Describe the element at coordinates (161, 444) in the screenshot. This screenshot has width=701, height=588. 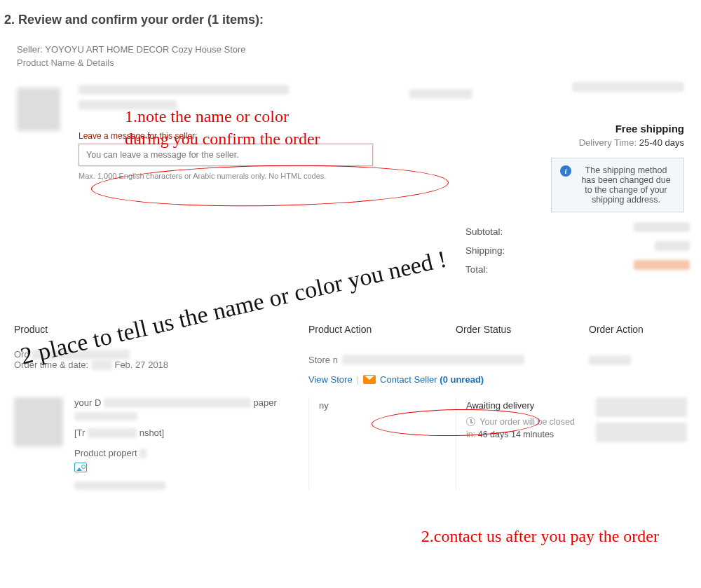
I see `product-cell: your D paper [Tr nshot] Product propert` at that location.